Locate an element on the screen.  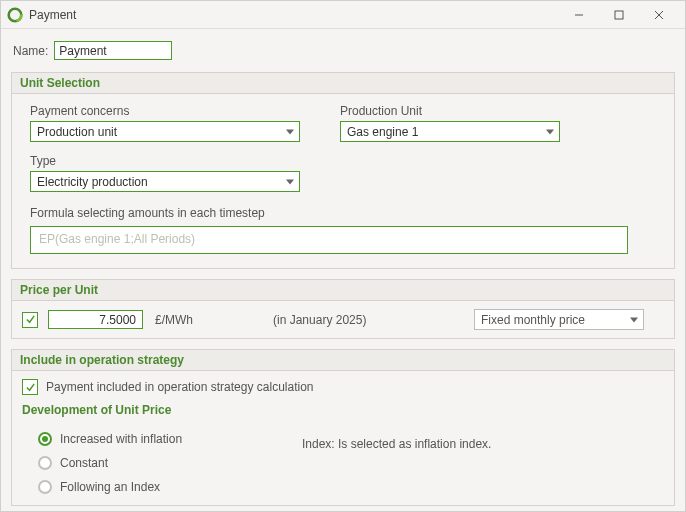
include-strategy-checkbox is located at coordinates (30, 387).